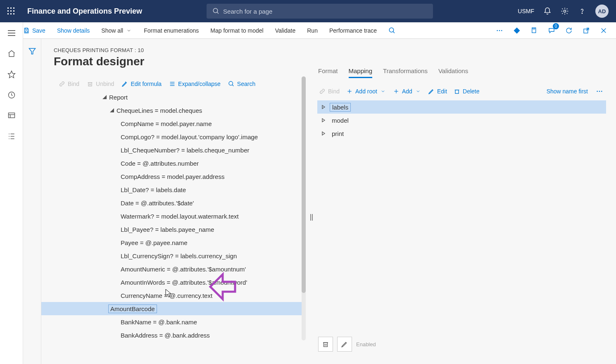  What do you see at coordinates (171, 31) in the screenshot?
I see `format-enumerations-button: Format enumerations` at bounding box center [171, 31].